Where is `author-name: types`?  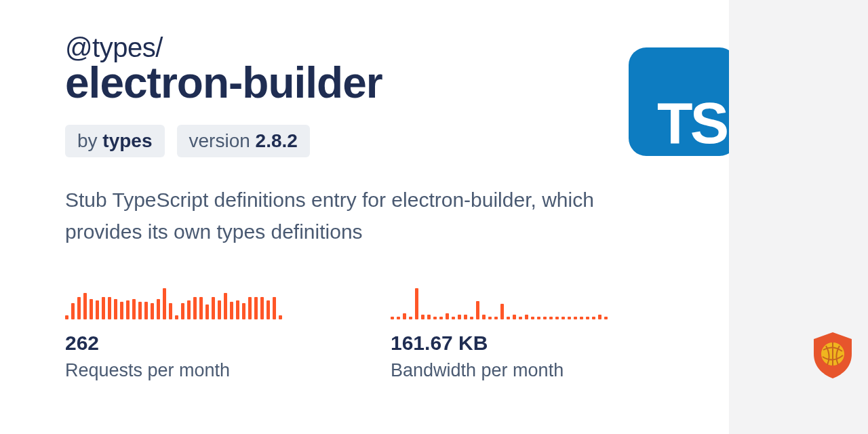 author-name: types is located at coordinates (127, 141).